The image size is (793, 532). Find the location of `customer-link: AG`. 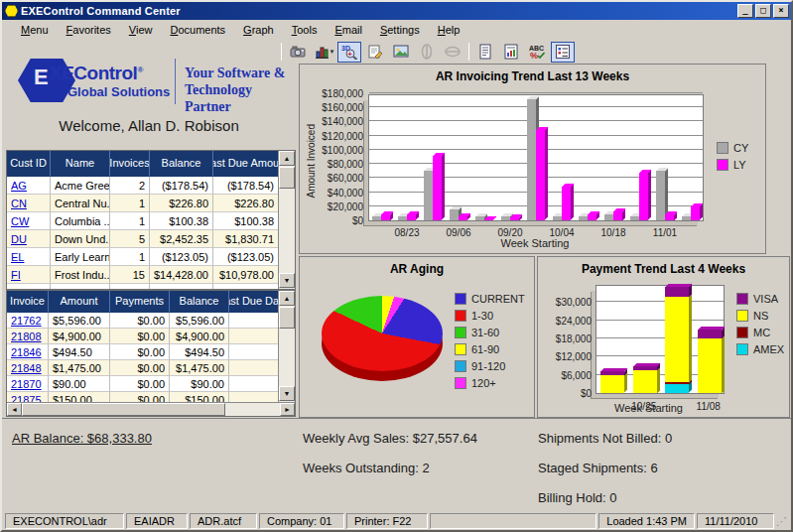

customer-link: AG is located at coordinates (19, 186).